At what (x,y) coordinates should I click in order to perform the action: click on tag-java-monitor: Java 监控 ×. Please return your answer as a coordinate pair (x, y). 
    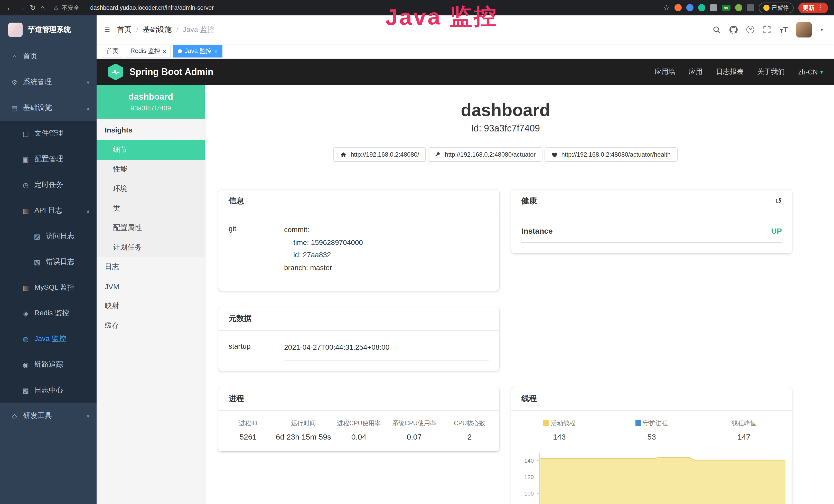
    Looking at the image, I should click on (198, 51).